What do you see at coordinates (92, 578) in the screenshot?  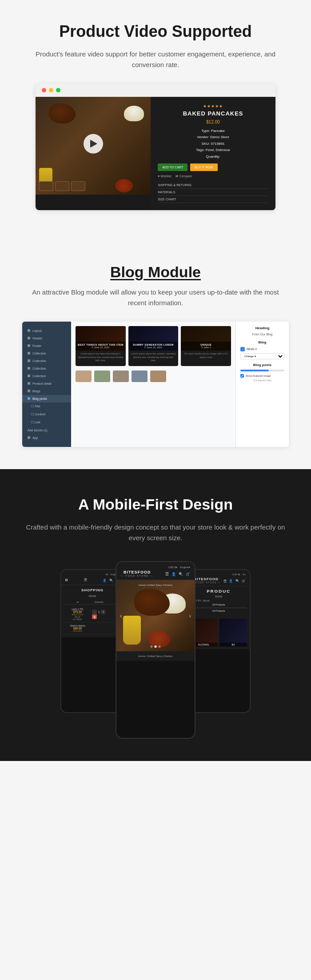 I see `phone-left-header: $▾ English▾ D ☰ 👤 🔍 🛒` at bounding box center [92, 578].